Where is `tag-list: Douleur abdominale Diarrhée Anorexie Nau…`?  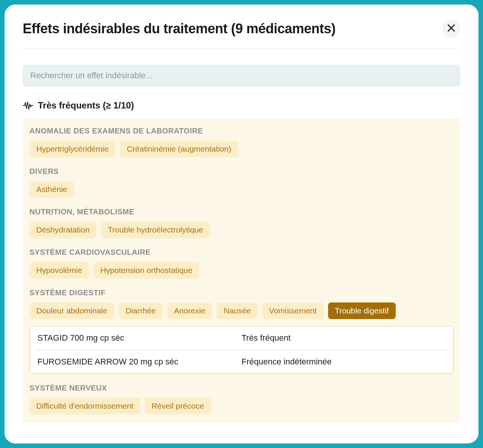 tag-list: Douleur abdominale Diarrhée Anorexie Nau… is located at coordinates (242, 311).